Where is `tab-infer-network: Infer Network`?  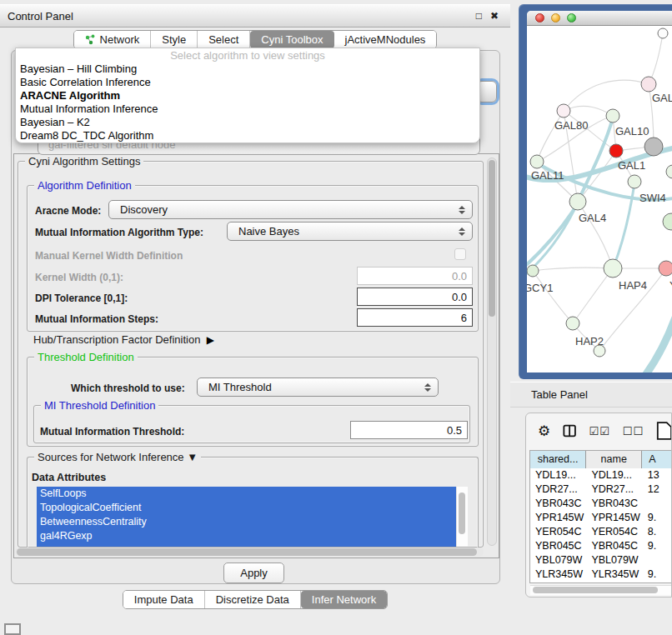
tab-infer-network: Infer Network is located at coordinates (344, 600).